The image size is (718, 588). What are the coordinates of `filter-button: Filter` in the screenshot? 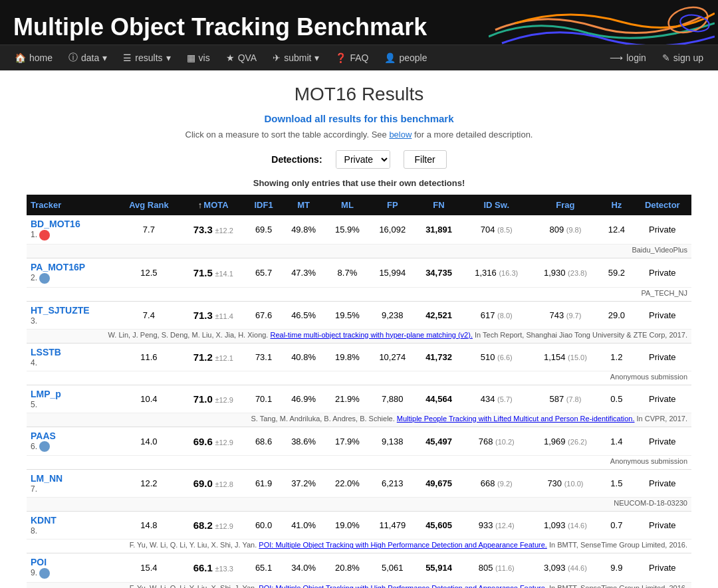 It's located at (425, 159).